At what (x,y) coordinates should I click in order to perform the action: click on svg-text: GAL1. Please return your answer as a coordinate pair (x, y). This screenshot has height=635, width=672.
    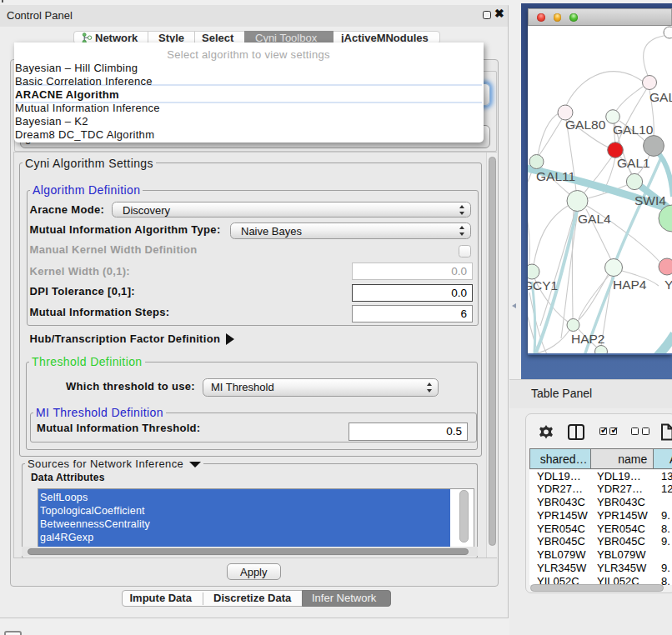
    Looking at the image, I should click on (634, 163).